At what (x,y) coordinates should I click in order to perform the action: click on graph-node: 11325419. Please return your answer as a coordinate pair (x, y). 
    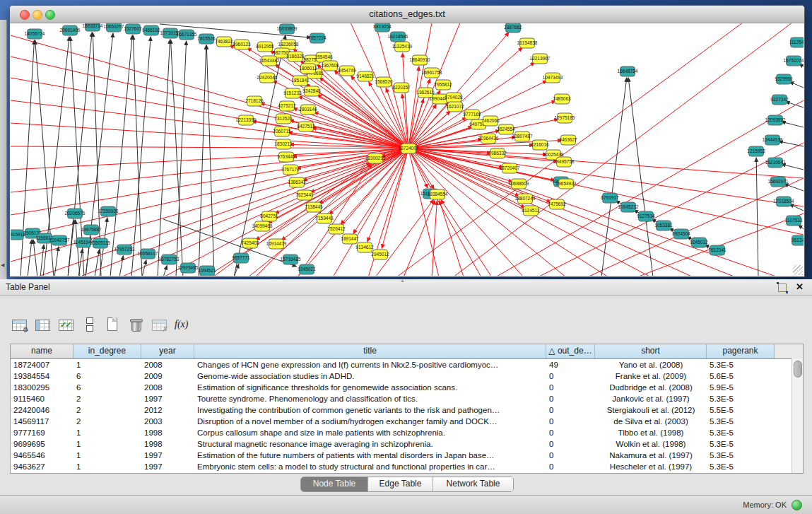
    Looking at the image, I should click on (403, 47).